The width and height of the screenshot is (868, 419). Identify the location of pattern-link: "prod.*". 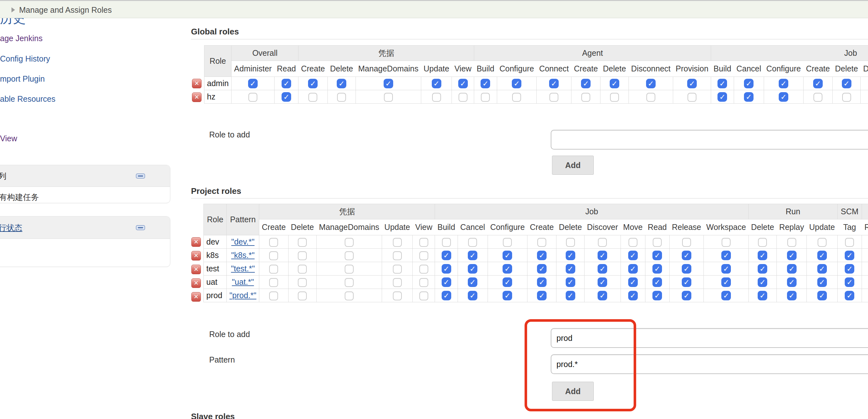
(243, 295).